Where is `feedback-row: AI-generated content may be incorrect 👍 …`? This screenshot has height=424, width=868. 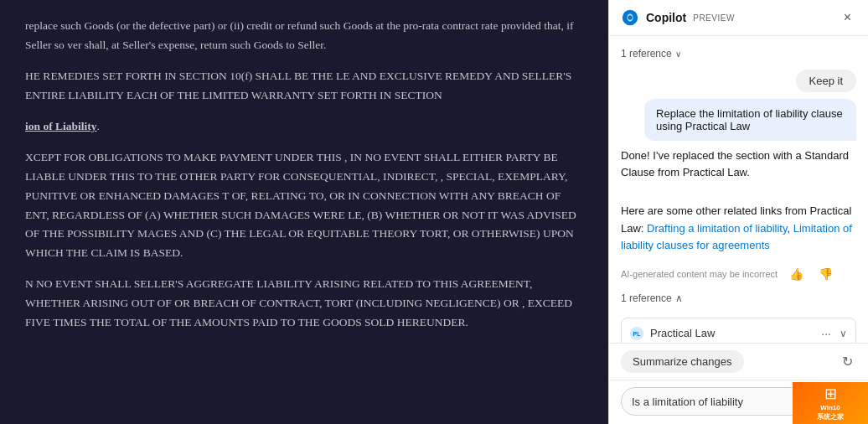 feedback-row: AI-generated content may be incorrect 👍 … is located at coordinates (739, 274).